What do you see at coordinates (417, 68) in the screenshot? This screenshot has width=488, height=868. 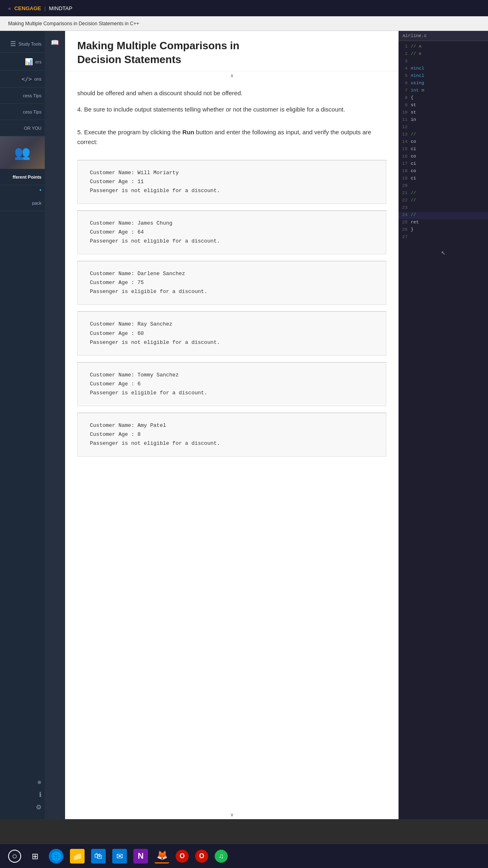 I see `line-content-4: #incl` at bounding box center [417, 68].